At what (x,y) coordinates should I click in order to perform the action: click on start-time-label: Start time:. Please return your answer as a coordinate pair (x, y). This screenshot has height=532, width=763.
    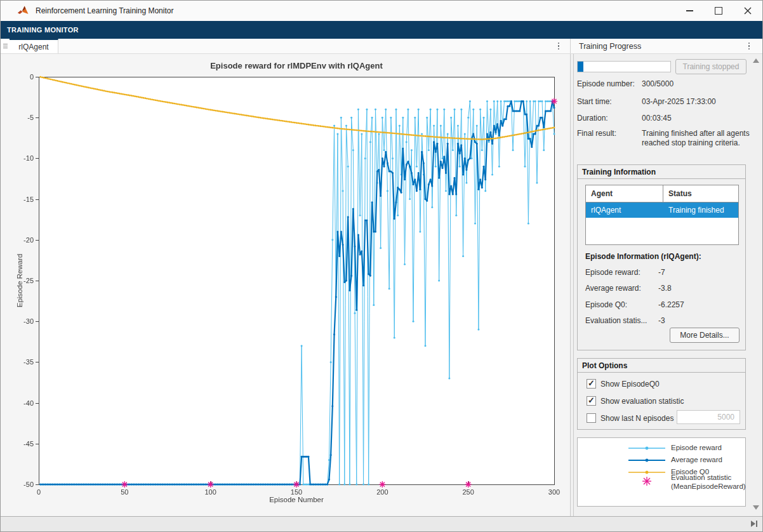
    Looking at the image, I should click on (594, 102).